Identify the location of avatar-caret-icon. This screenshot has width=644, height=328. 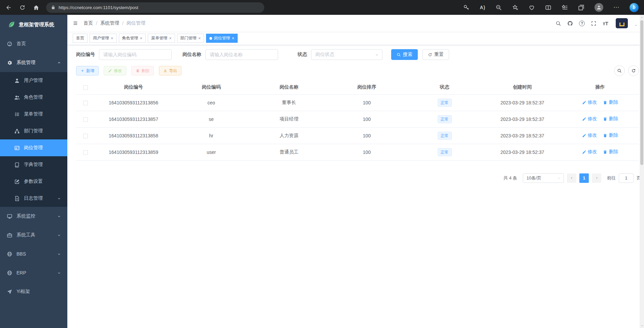
(636, 25).